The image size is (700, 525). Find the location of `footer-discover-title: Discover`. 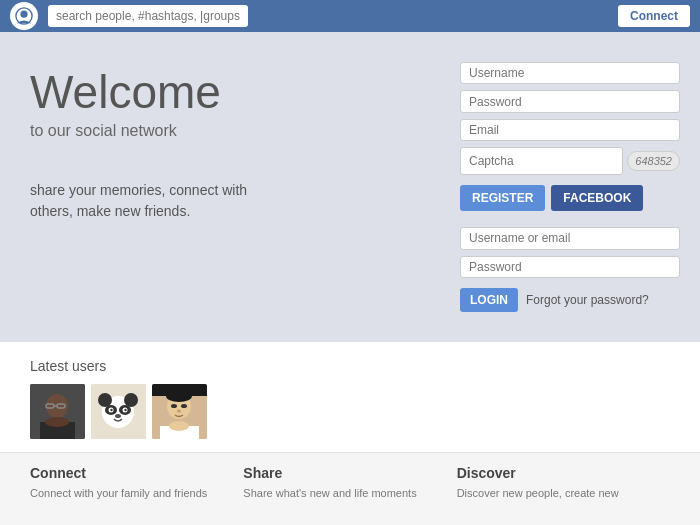

footer-discover-title: Discover is located at coordinates (564, 473).